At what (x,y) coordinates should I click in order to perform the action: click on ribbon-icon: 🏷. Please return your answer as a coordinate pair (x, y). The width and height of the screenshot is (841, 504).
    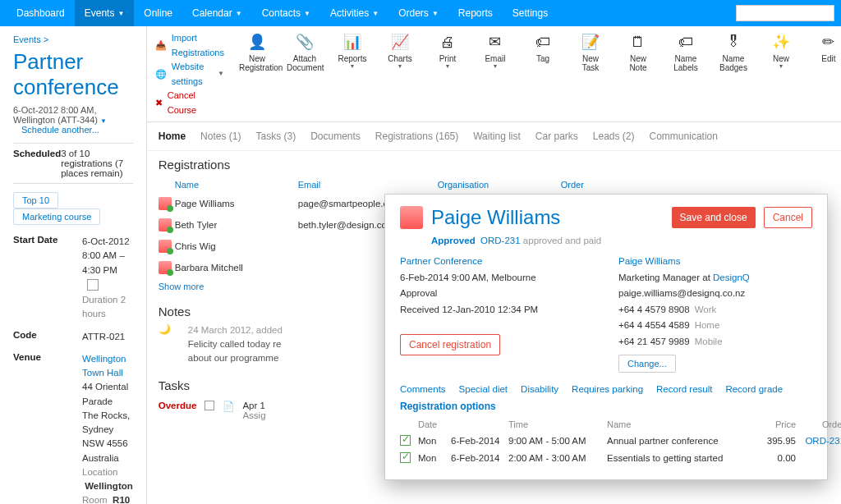
    Looking at the image, I should click on (543, 42).